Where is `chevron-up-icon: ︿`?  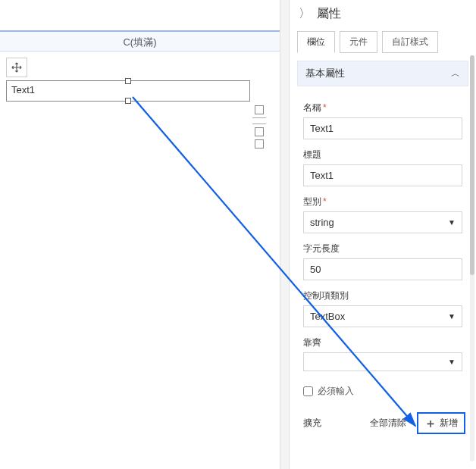
chevron-up-icon: ︿ is located at coordinates (456, 74).